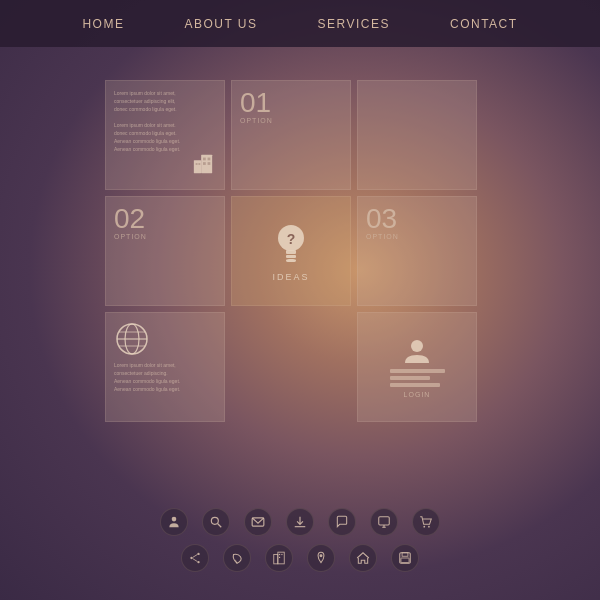 Image resolution: width=600 pixels, height=600 pixels. I want to click on grid-cell-7: Lorem ipsum dolor sit amet, consectetuer…, so click(165, 367).